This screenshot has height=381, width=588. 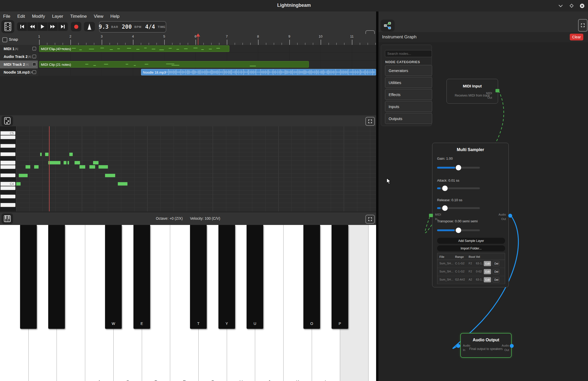 I want to click on midi-clip: MIDI Clip (40 notes), so click(x=134, y=49).